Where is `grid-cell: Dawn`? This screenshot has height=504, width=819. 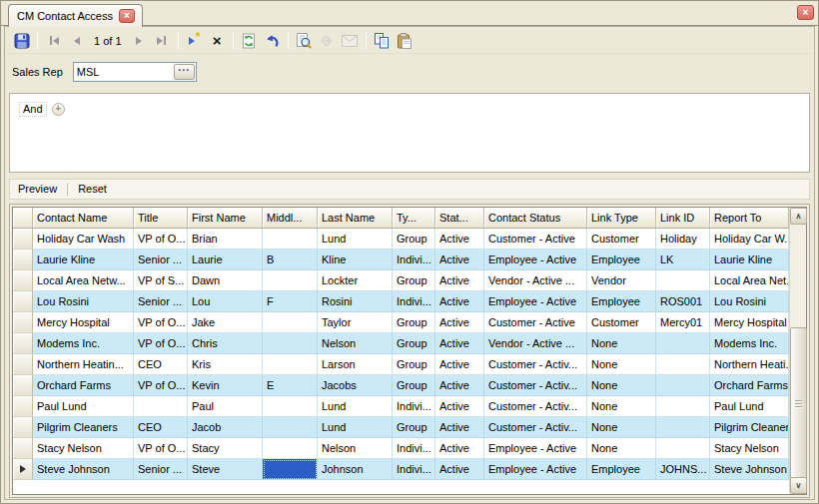 grid-cell: Dawn is located at coordinates (226, 281).